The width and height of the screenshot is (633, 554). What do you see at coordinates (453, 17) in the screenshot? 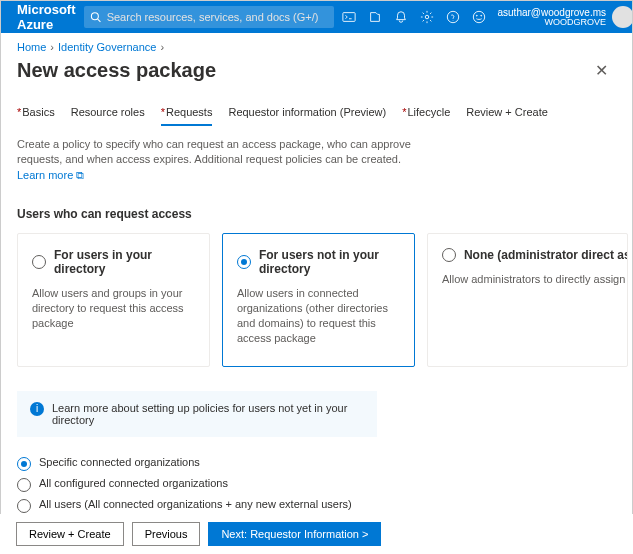
I see `help-icon` at bounding box center [453, 17].